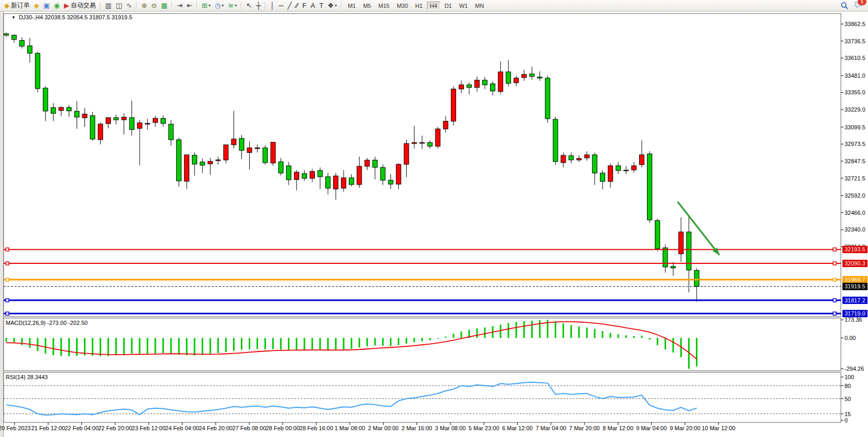 Image resolution: width=868 pixels, height=437 pixels. I want to click on price-tick-label: 33610.5, so click(855, 58).